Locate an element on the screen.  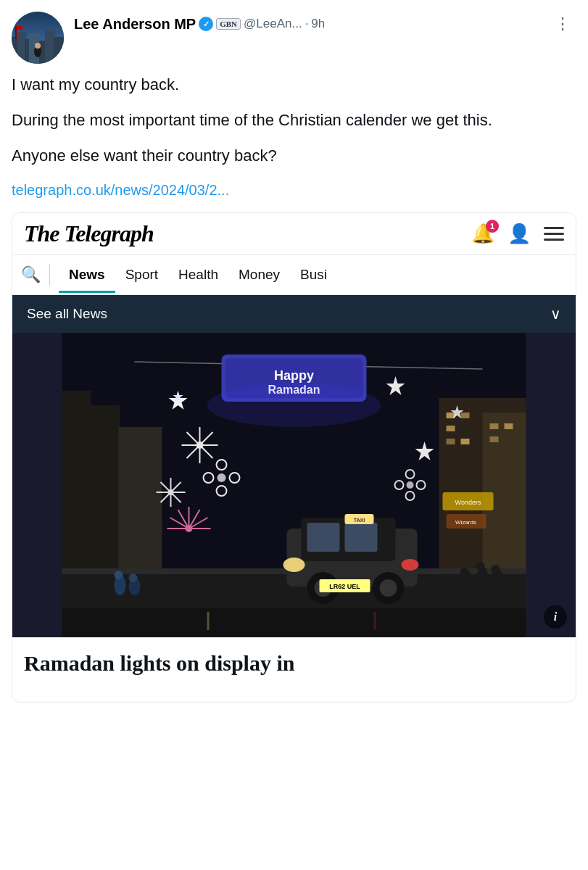
avatar is located at coordinates (38, 38).